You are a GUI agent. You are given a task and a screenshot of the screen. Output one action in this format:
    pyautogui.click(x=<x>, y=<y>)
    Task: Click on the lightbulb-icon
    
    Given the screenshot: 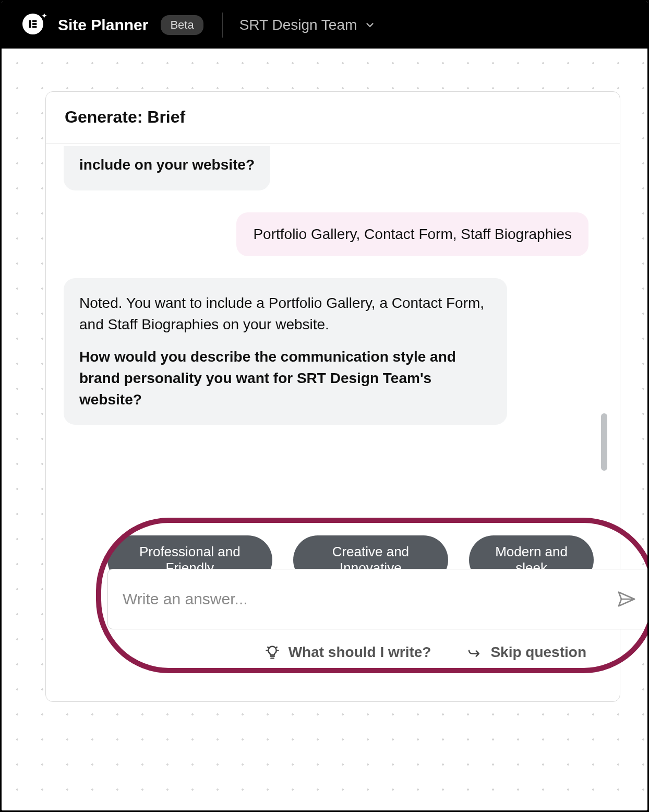 What is the action you would take?
    pyautogui.click(x=272, y=652)
    